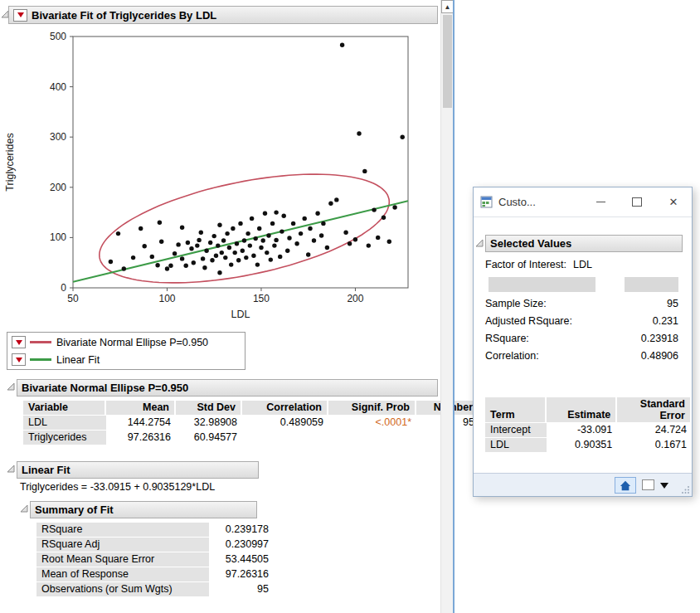 This screenshot has height=613, width=700. Describe the element at coordinates (155, 559) in the screenshot. I see `summary-table: RSquare 0.239178 RSquare Adj 0.230997 Ro…` at that location.